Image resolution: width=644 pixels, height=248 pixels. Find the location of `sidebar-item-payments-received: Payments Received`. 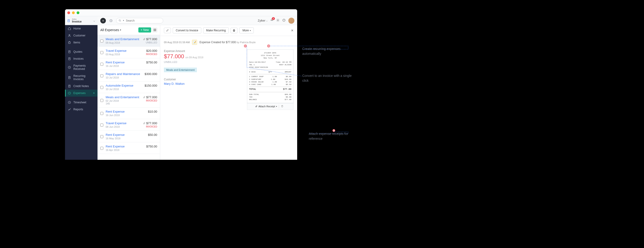

sidebar-item-payments-received: Payments Received is located at coordinates (81, 68).